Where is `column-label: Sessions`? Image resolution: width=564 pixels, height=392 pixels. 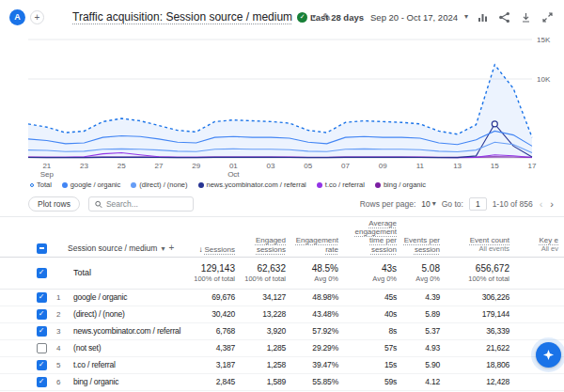 column-label: Sessions is located at coordinates (220, 250).